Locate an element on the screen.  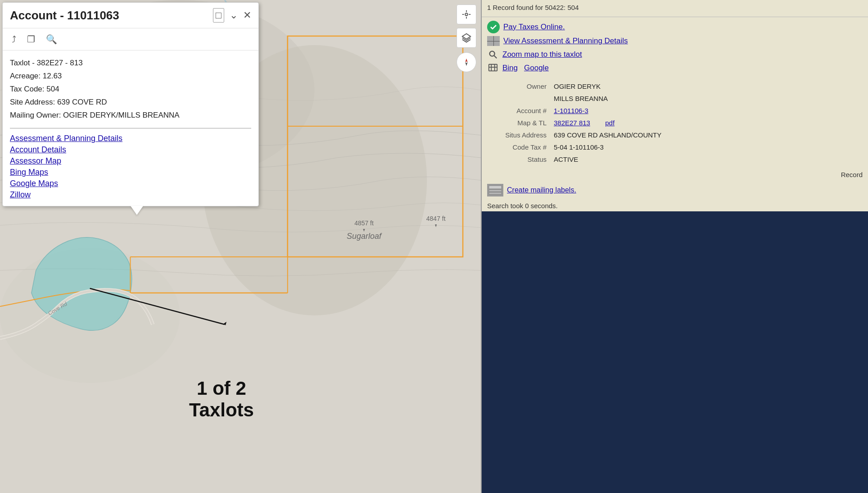
zoom-map-link: Zoom map to this taxlot is located at coordinates (542, 55).